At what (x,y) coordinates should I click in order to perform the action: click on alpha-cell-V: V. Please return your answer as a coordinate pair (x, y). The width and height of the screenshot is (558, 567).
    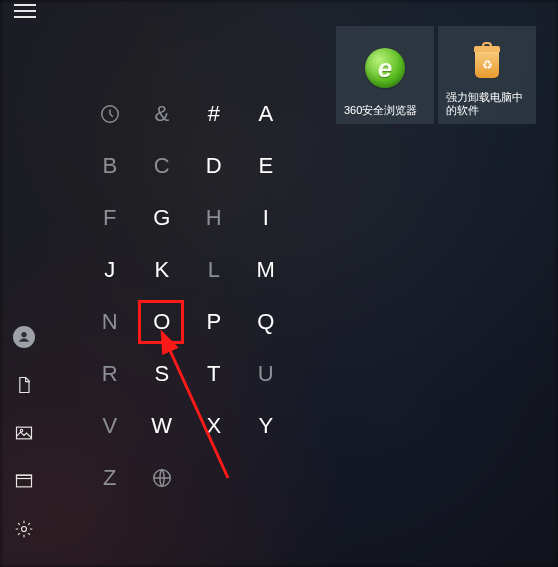
    Looking at the image, I should click on (110, 426).